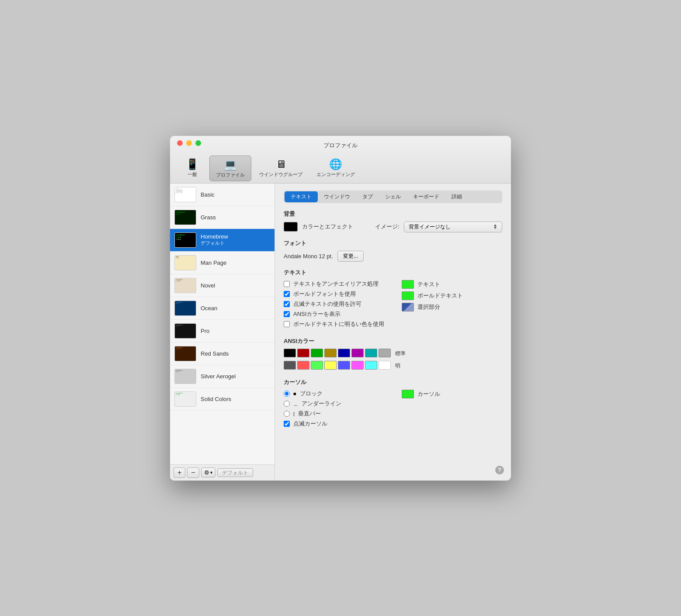 This screenshot has width=681, height=616. Describe the element at coordinates (222, 286) in the screenshot. I see `profile-item-novel: user@host $ echo Novel` at that location.